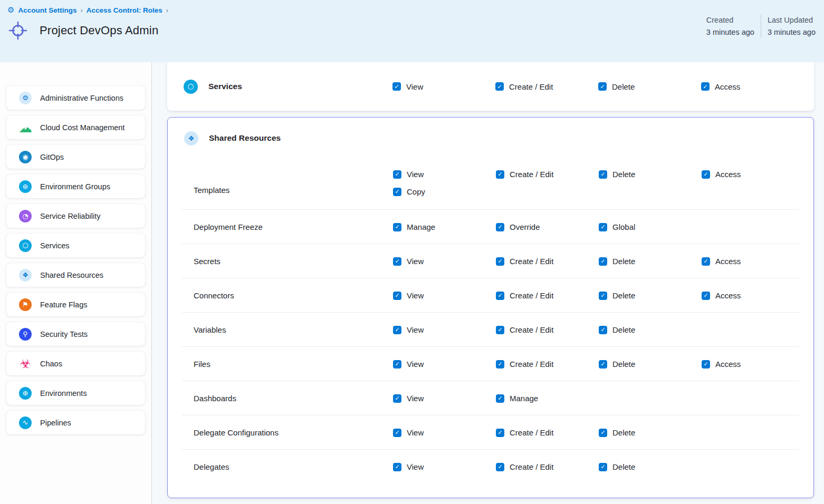 The width and height of the screenshot is (824, 504). I want to click on sidebar-item-cloud-cost-management: ☁$ Cloud Cost Management, so click(76, 128).